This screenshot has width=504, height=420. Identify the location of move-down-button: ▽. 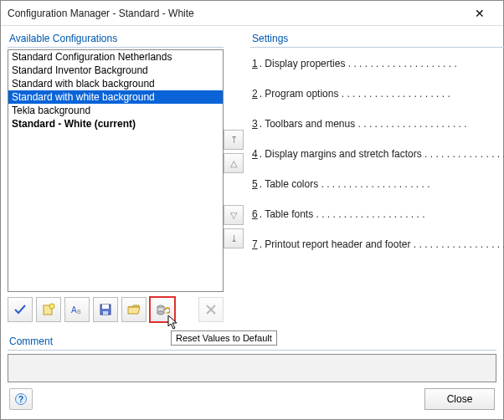
(234, 215).